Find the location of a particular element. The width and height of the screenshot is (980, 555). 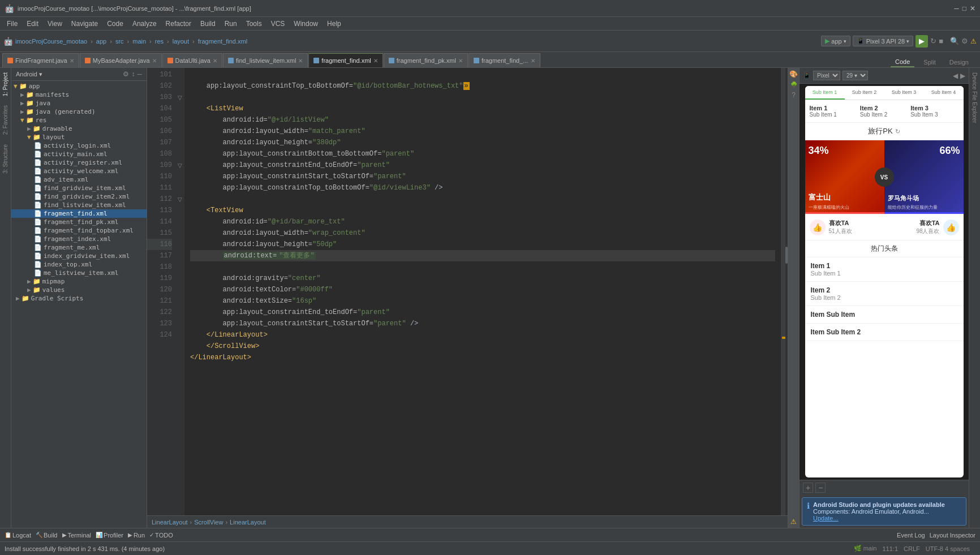

tree-item-find-gridview: 📄 find_gridview_item.xml is located at coordinates (79, 188).